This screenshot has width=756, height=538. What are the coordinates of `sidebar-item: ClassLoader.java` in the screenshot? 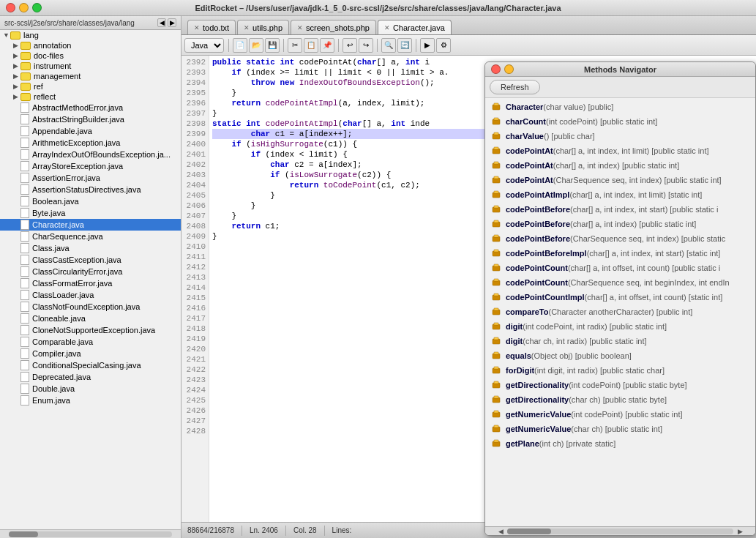 It's located at (91, 295).